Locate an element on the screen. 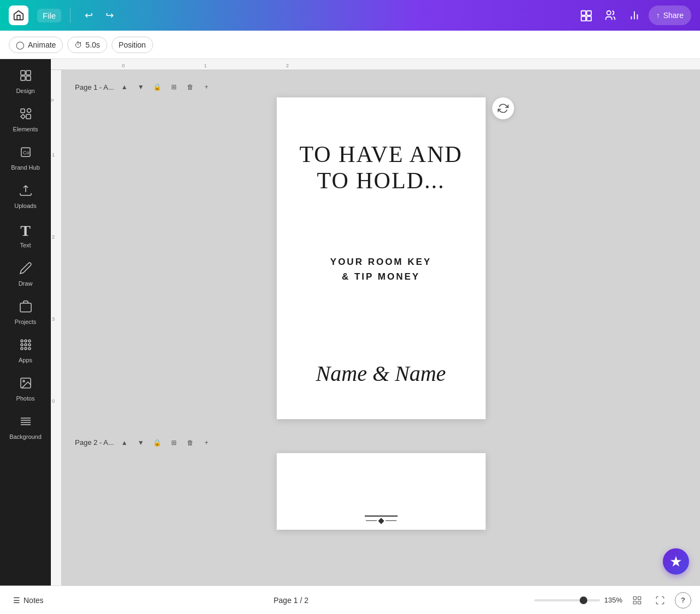 The image size is (700, 614). page2-lock-button: 🔒 is located at coordinates (158, 443).